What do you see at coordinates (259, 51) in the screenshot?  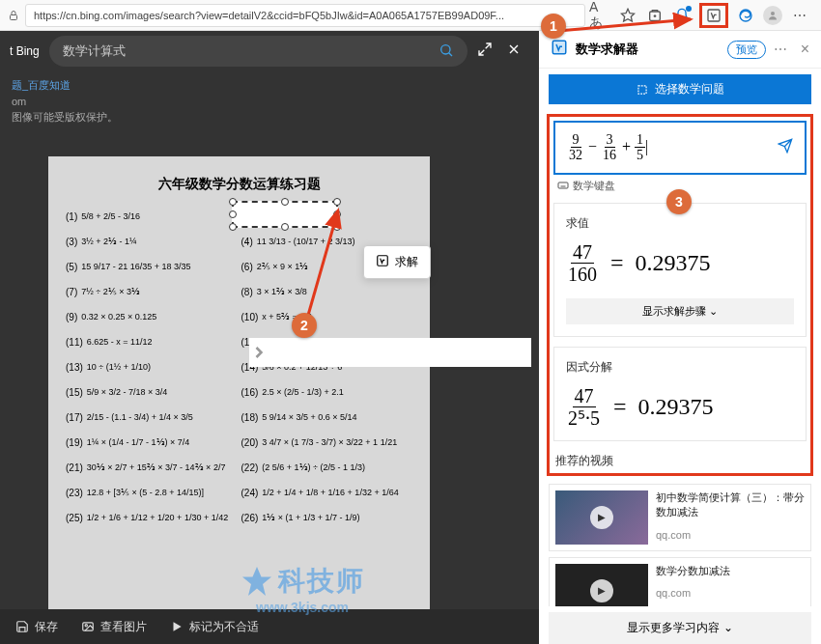 I see `image-search-box` at bounding box center [259, 51].